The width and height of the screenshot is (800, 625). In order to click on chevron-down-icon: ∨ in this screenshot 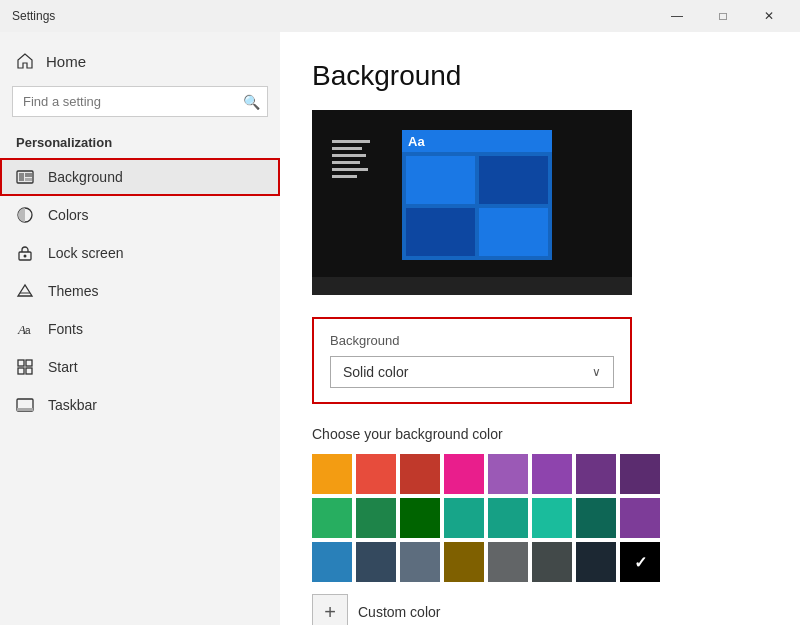, I will do `click(596, 372)`.